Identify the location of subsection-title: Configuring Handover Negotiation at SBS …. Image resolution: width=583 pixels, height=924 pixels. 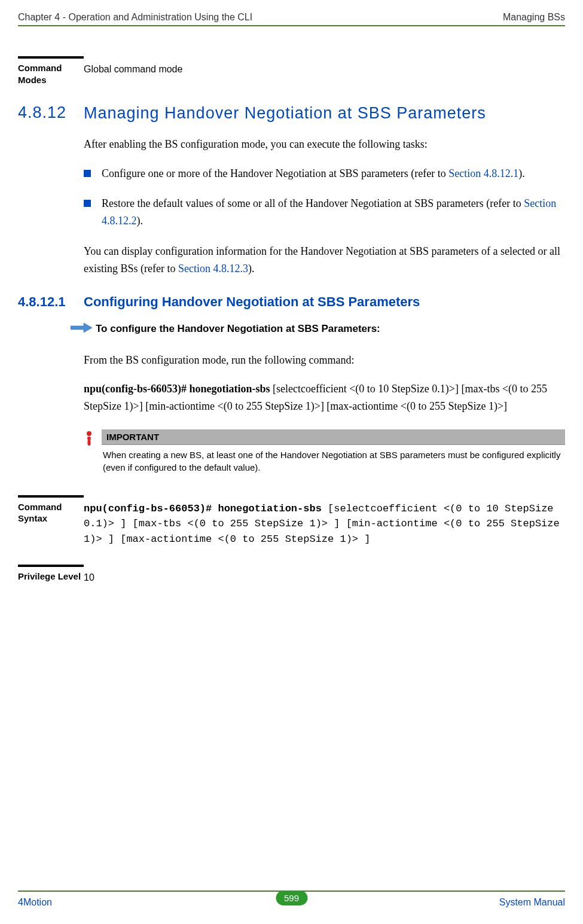
(324, 302).